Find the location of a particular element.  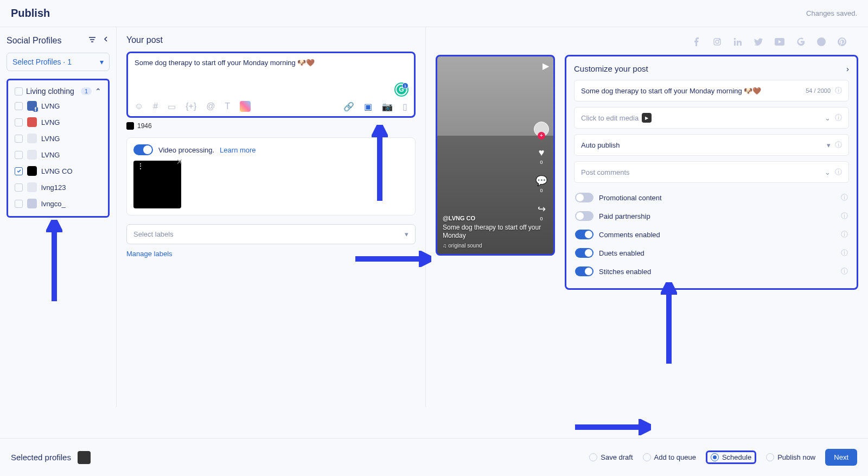

chevron-right-icon: › is located at coordinates (847, 68).